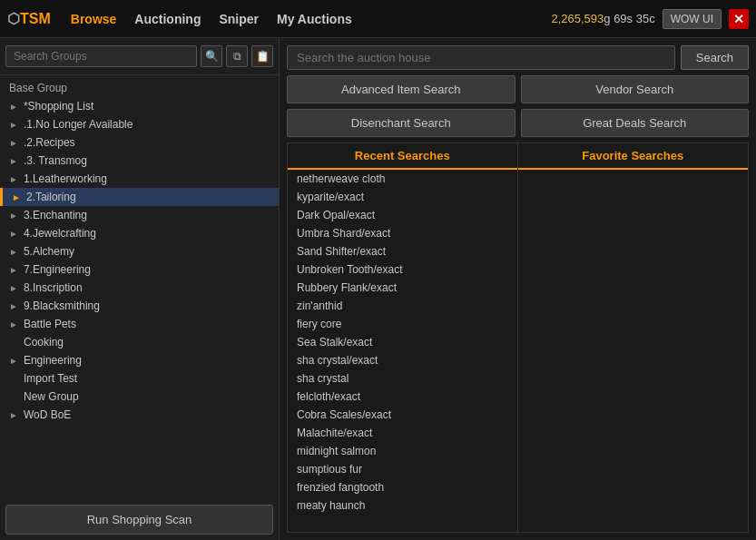 Image resolution: width=756 pixels, height=540 pixels. What do you see at coordinates (140, 342) in the screenshot?
I see `tree-item-cooking: Cooking` at bounding box center [140, 342].